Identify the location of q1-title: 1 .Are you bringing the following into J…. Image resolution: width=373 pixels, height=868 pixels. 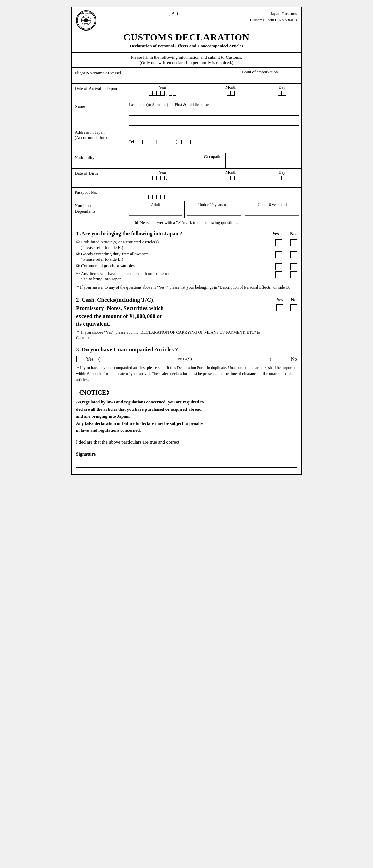
(129, 234).